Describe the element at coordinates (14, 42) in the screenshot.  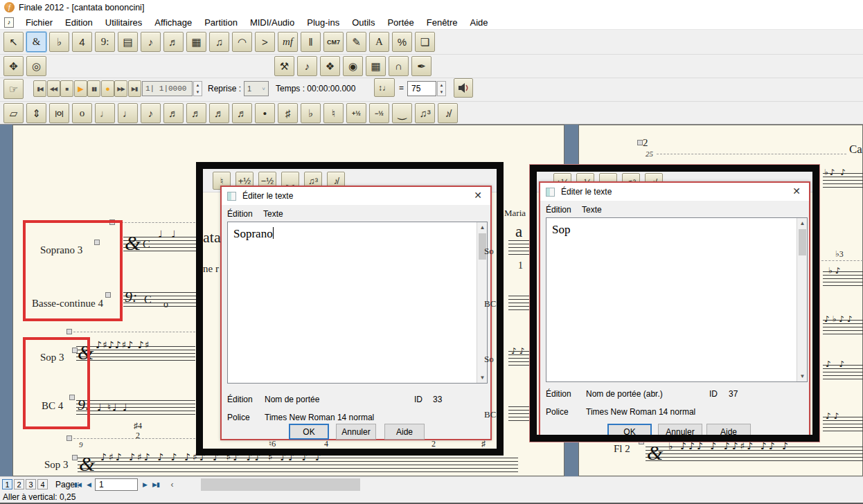
I see `selection-tool: ↖` at that location.